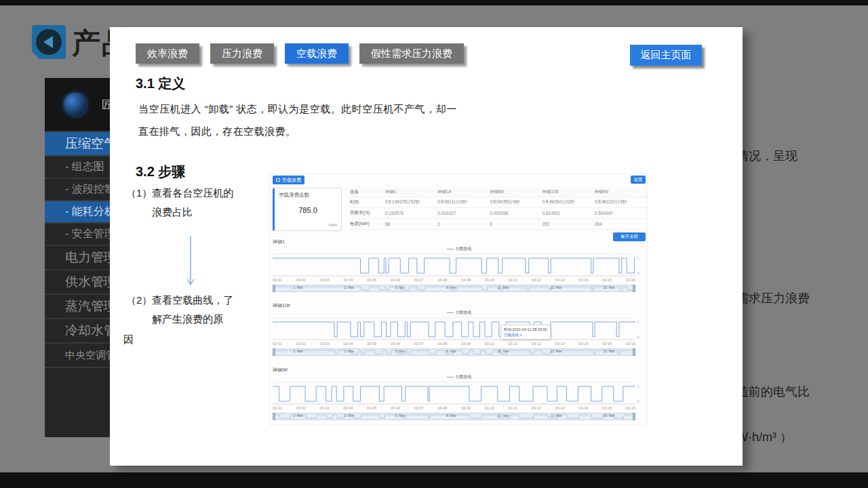  What do you see at coordinates (515, 192) in the screenshot?
I see `table-header-cell: 神钢8#` at bounding box center [515, 192].